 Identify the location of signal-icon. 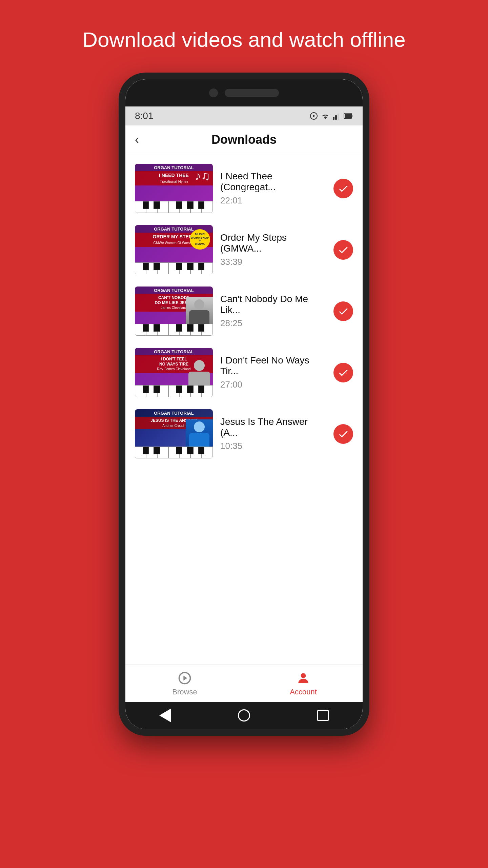
(337, 116).